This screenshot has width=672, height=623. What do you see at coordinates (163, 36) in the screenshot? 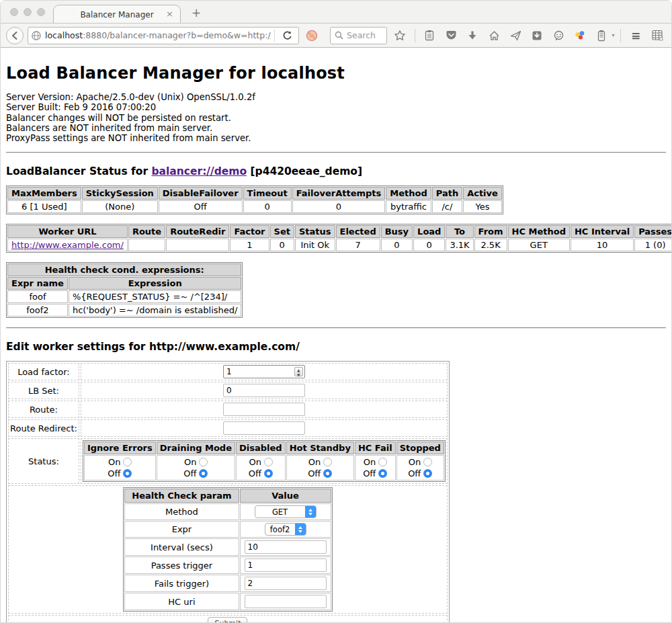
I see `url-bar: localhost:8880/balancer-manager?b=demo&w…` at bounding box center [163, 36].